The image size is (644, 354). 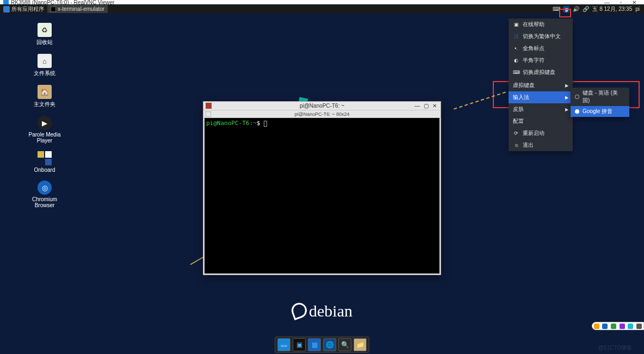 I want to click on fcitx-item-full-punctuation: •.全角标点, so click(x=541, y=48).